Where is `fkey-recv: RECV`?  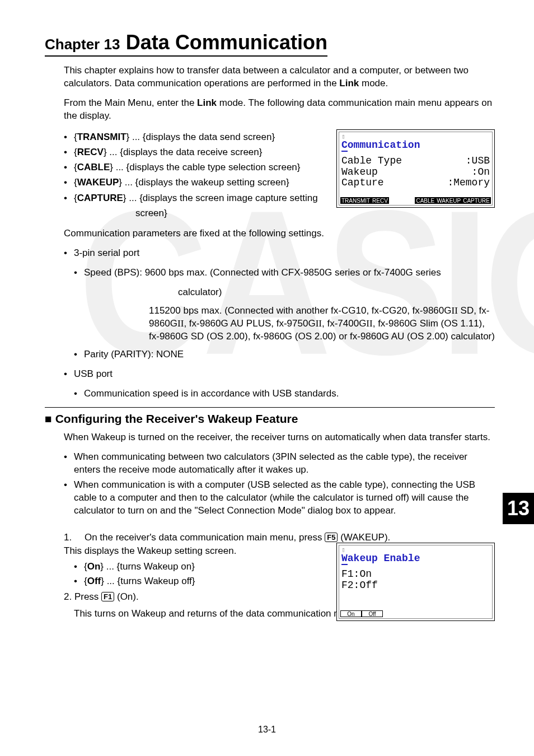 fkey-recv: RECV is located at coordinates (380, 200).